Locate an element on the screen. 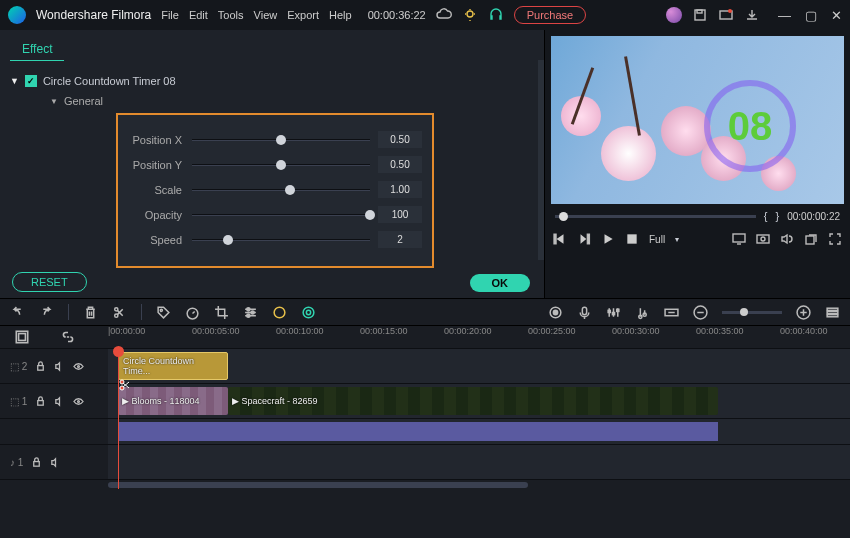 The height and width of the screenshot is (538, 850). ruler-tick: 00:00:30:00 is located at coordinates (636, 331).